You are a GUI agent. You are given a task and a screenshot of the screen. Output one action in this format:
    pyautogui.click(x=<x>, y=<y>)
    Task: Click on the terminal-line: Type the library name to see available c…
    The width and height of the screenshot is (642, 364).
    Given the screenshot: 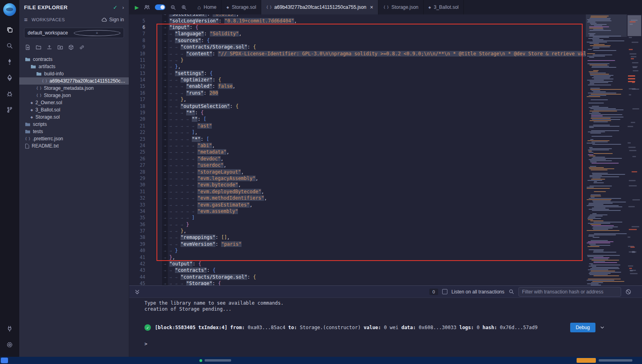 What is the action you would take?
    pyautogui.click(x=393, y=303)
    